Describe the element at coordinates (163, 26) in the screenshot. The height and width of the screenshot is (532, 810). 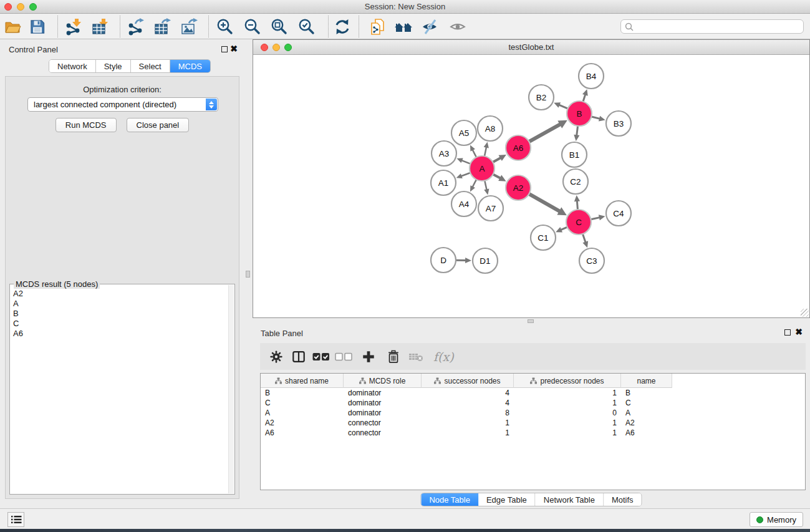
I see `export-table-button` at that location.